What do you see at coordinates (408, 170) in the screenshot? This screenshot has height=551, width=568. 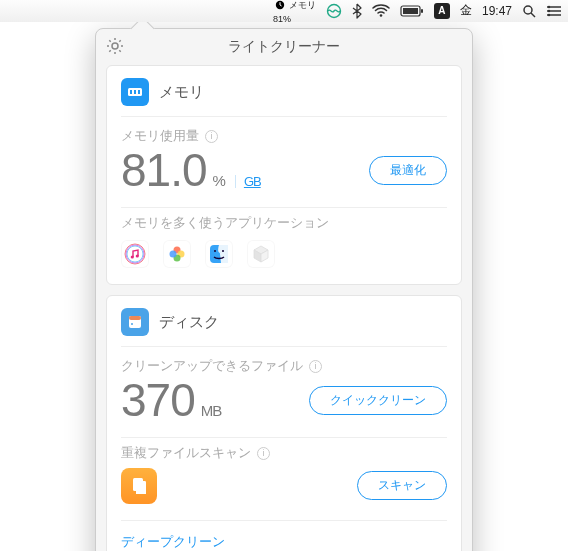 I see `optimize-button: 最適化` at bounding box center [408, 170].